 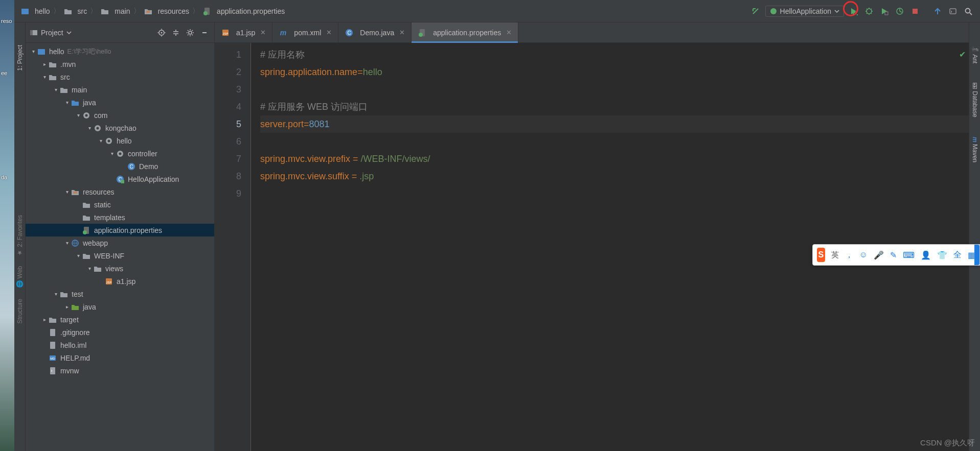 I want to click on gutter-line-number: 2, so click(x=228, y=72).